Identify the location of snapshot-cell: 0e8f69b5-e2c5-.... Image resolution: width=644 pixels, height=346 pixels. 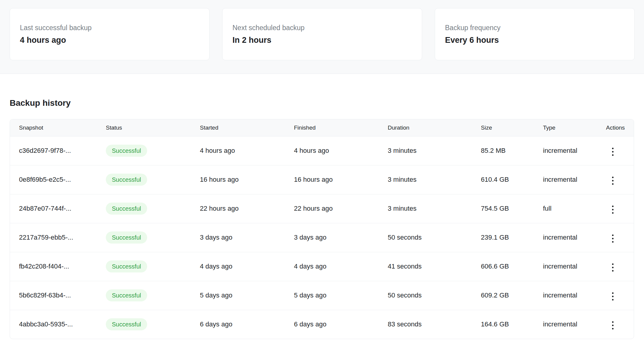
(53, 180).